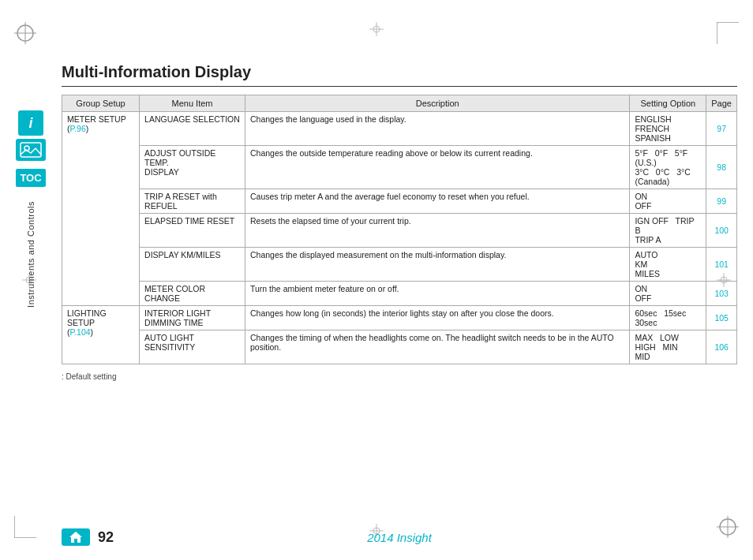 Image resolution: width=753 pixels, height=560 pixels. What do you see at coordinates (399, 347) in the screenshot?
I see `table-row: AUTO LIGHTSENSITIVITY Changes the timing…` at bounding box center [399, 347].